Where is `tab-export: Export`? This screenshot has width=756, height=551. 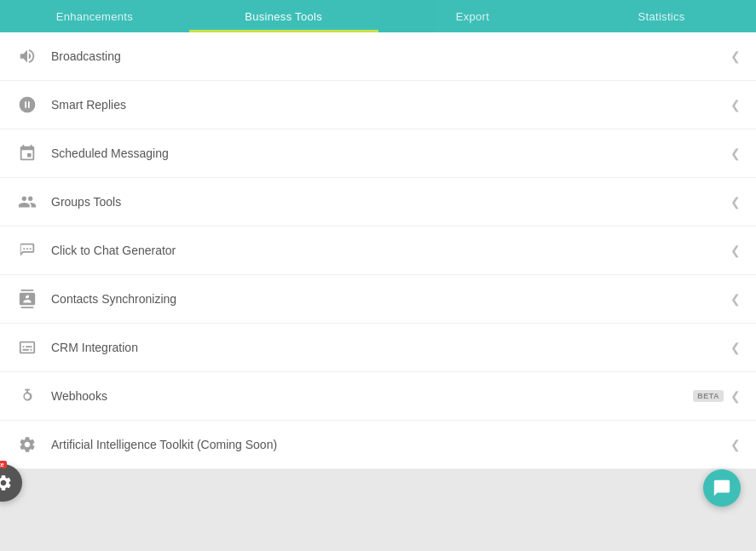 tab-export: Export is located at coordinates (473, 16).